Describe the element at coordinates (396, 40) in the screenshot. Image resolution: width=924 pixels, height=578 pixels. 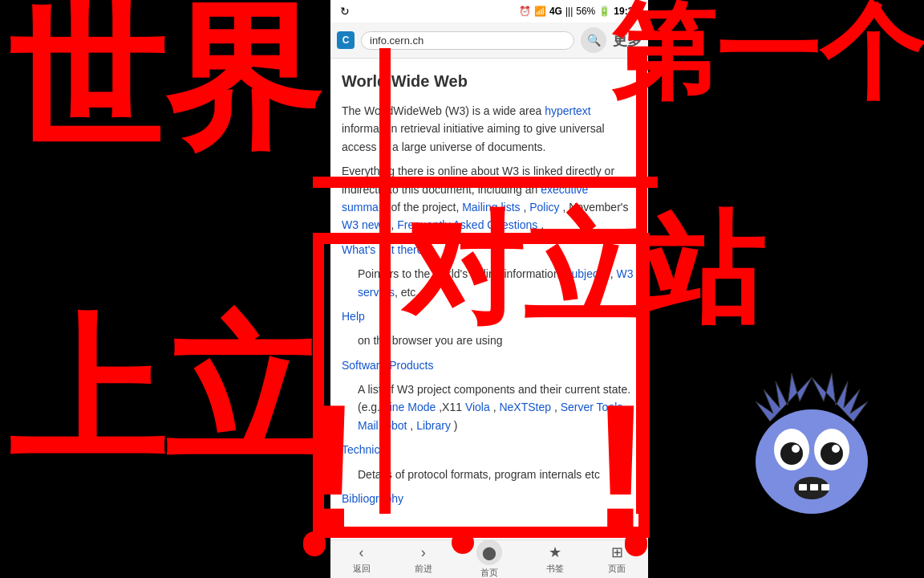
I see `url-text: info.cern.ch` at that location.